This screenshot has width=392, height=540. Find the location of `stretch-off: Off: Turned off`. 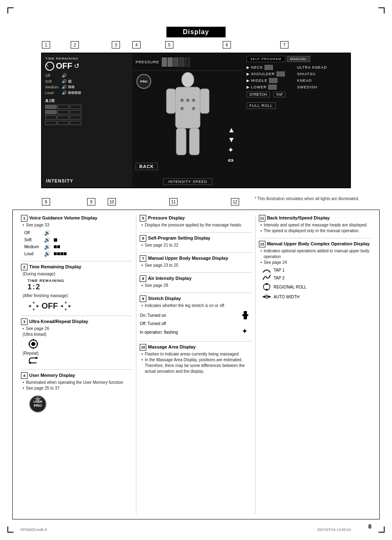

stretch-off: Off: Turned off is located at coordinates (196, 324).